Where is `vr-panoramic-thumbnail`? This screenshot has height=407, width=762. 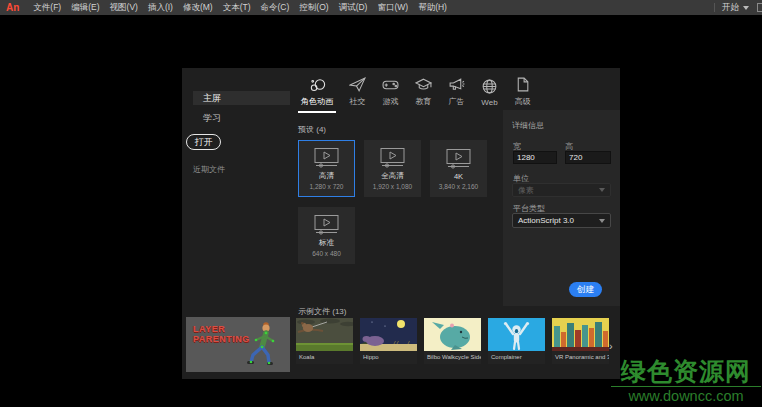 vr-panoramic-thumbnail is located at coordinates (580, 334).